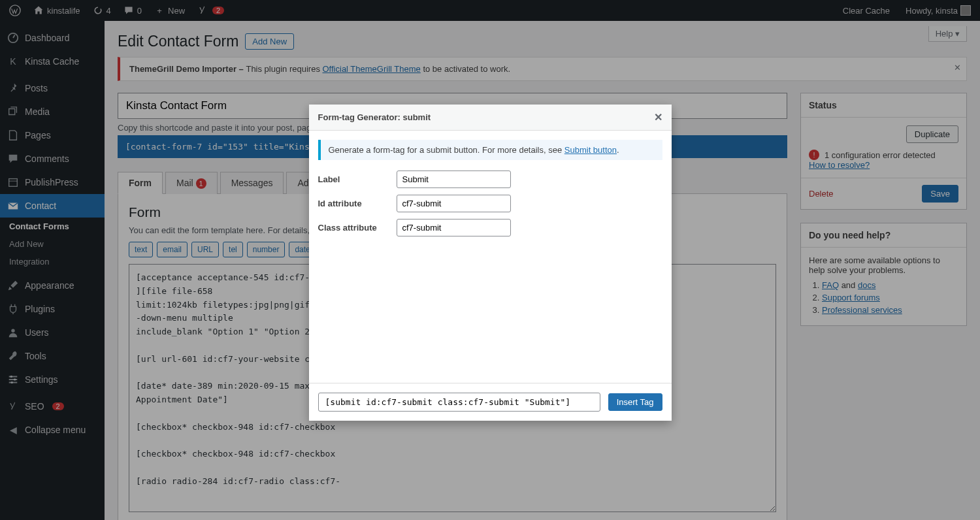  I want to click on insert-tag-button: Insert Tag, so click(635, 402).